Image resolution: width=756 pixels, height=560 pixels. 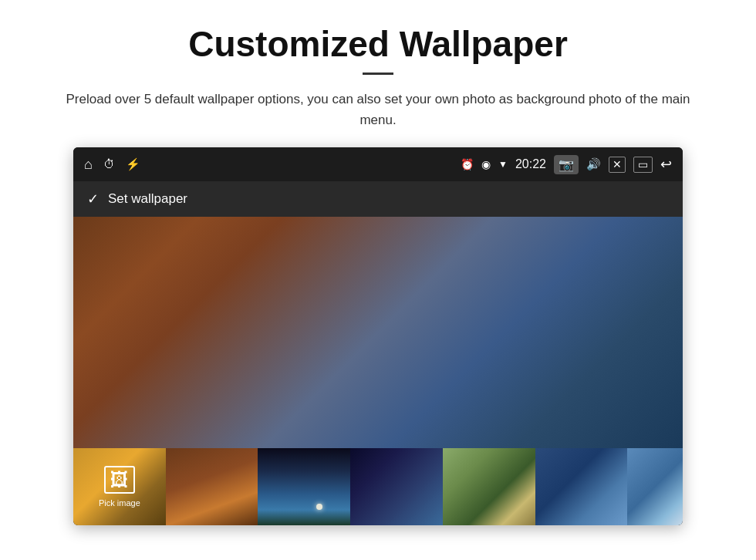 I want to click on set-wallpaper-bar: ✓ Set wallpaper, so click(x=378, y=199).